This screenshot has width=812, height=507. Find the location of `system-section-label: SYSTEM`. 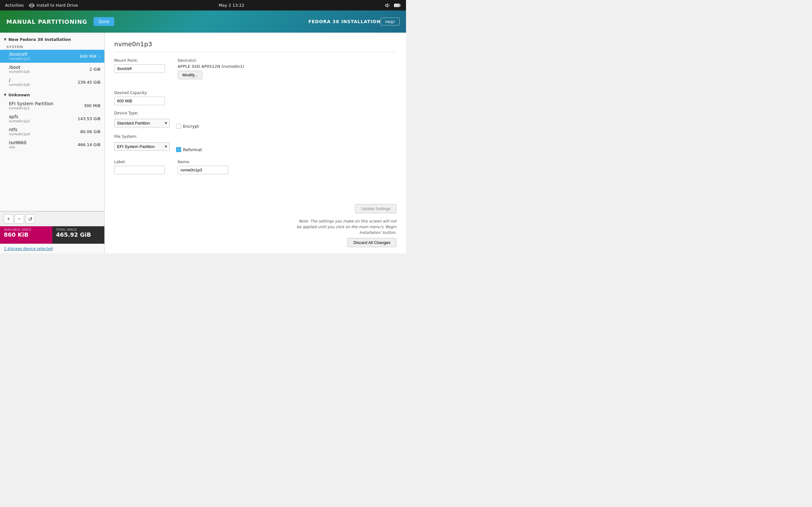

system-section-label: SYSTEM is located at coordinates (52, 47).